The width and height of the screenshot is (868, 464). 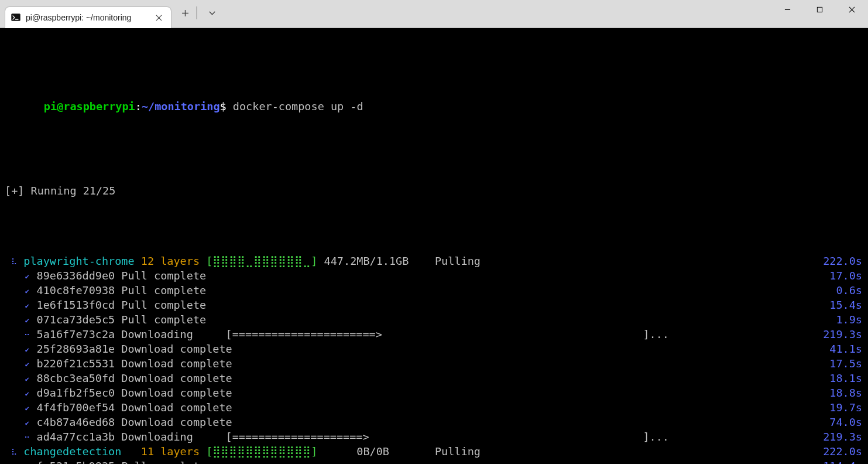 What do you see at coordinates (76, 349) in the screenshot?
I see `layer-id: 25f28693a81e` at bounding box center [76, 349].